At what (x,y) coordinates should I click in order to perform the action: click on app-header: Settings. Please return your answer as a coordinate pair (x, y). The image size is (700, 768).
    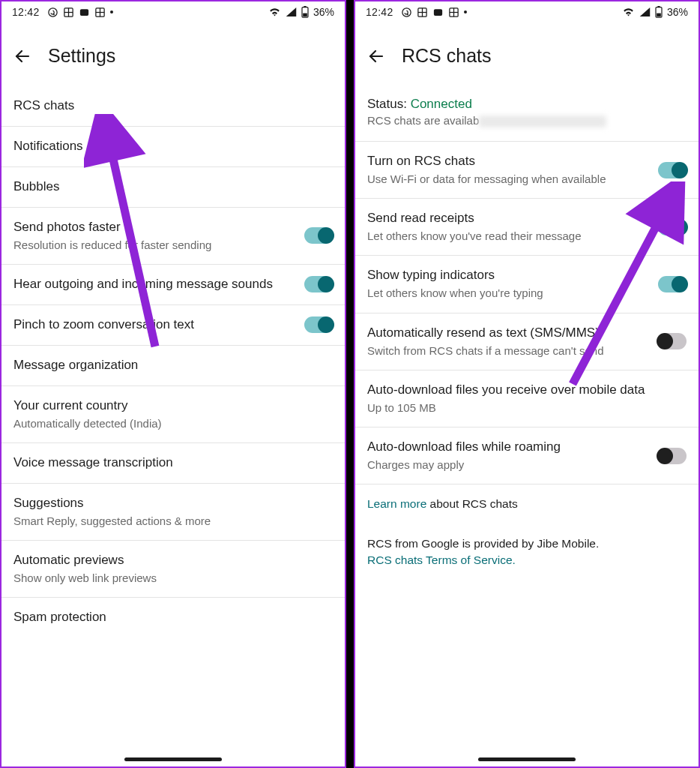
    Looking at the image, I should click on (173, 54).